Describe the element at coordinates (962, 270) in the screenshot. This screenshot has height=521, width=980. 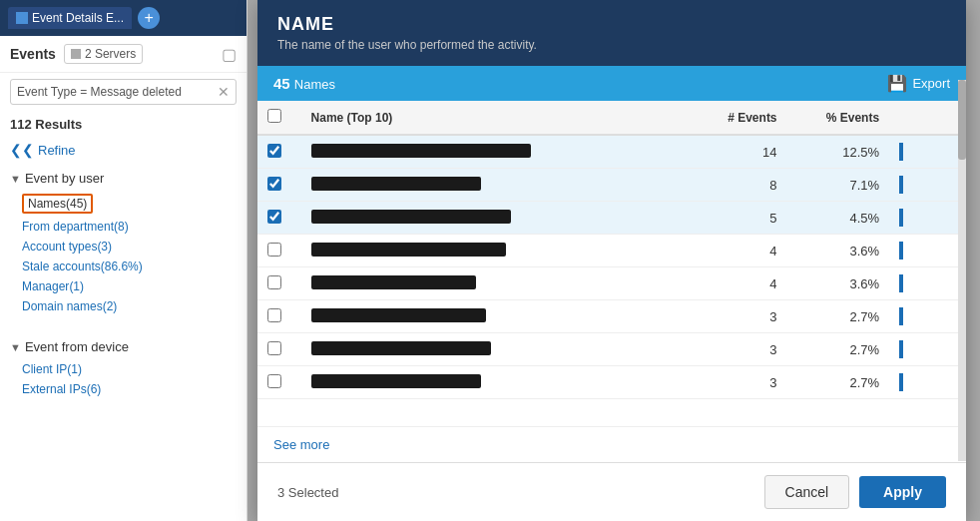
I see `modal-scrollbar` at that location.